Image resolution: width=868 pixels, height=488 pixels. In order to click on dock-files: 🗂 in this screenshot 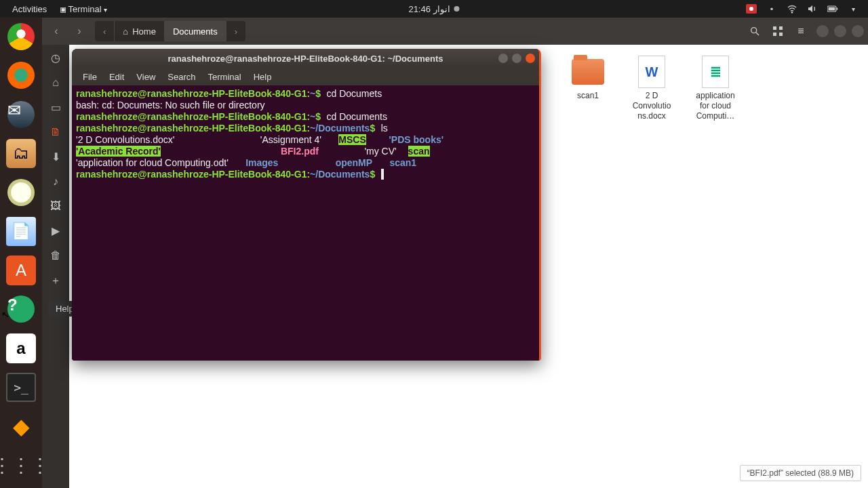, I will do `click(21, 154)`.